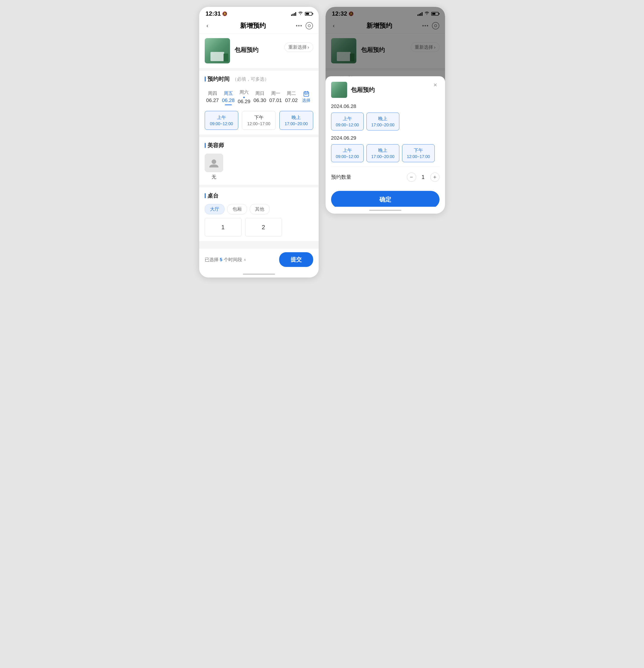 This screenshot has width=644, height=668. Describe the element at coordinates (259, 274) in the screenshot. I see `home-bar-left` at that location.